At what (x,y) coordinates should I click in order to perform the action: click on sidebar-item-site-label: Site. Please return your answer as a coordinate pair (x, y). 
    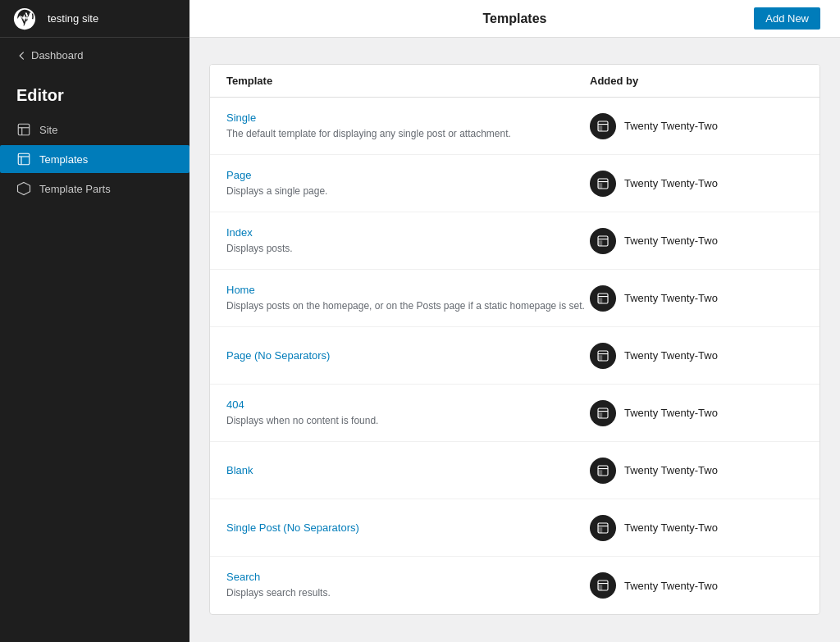
    Looking at the image, I should click on (48, 130).